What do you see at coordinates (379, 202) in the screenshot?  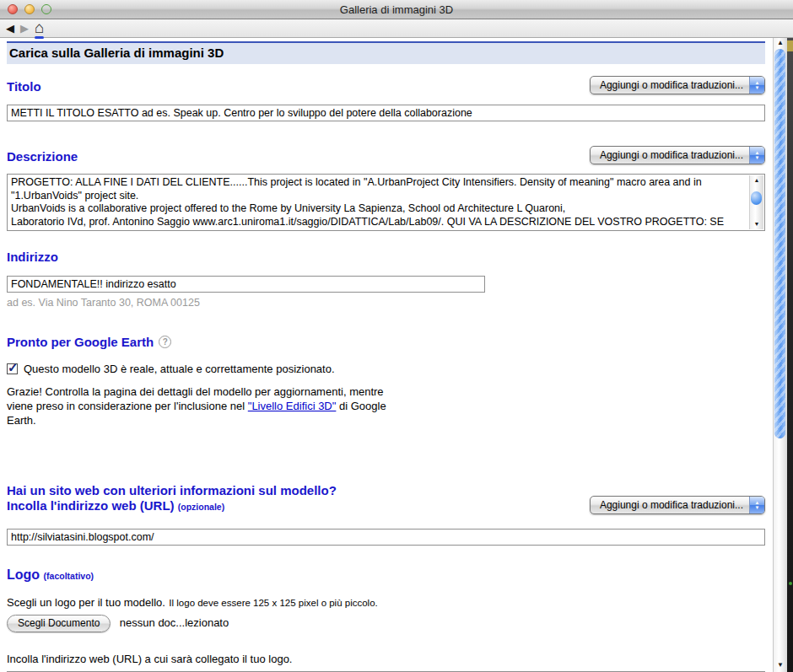 I see `description-text: PROGETTO: ALLA FINE I DATI DEL CLIENTE..…` at bounding box center [379, 202].